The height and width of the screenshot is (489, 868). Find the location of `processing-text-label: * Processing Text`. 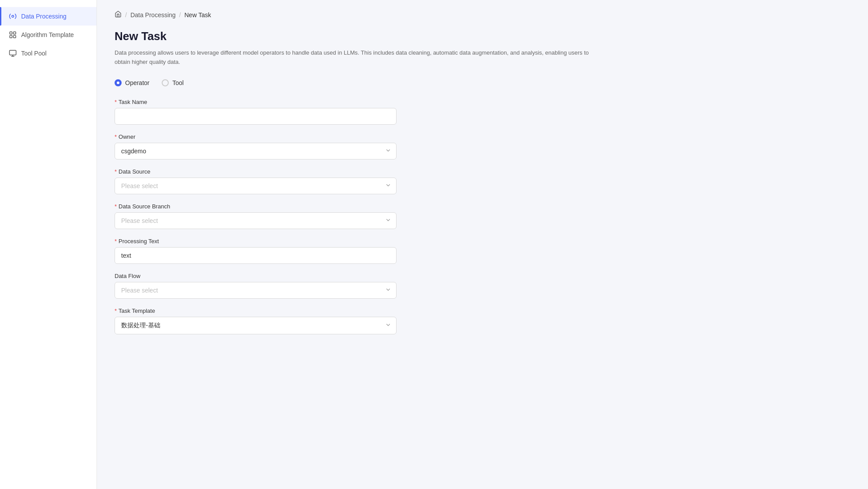

processing-text-label: * Processing Text is located at coordinates (256, 241).